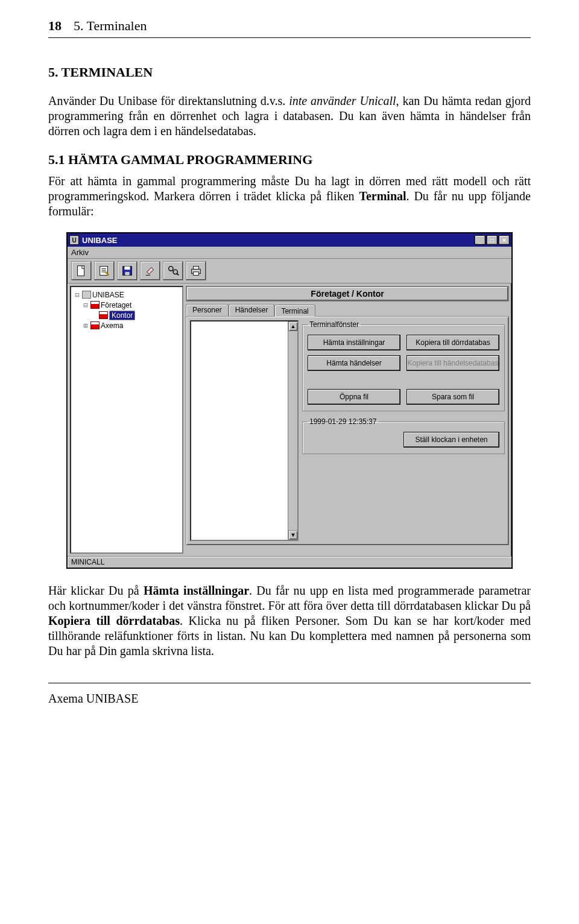  Describe the element at coordinates (290, 562) in the screenshot. I see `statusbar: MINICALL` at that location.